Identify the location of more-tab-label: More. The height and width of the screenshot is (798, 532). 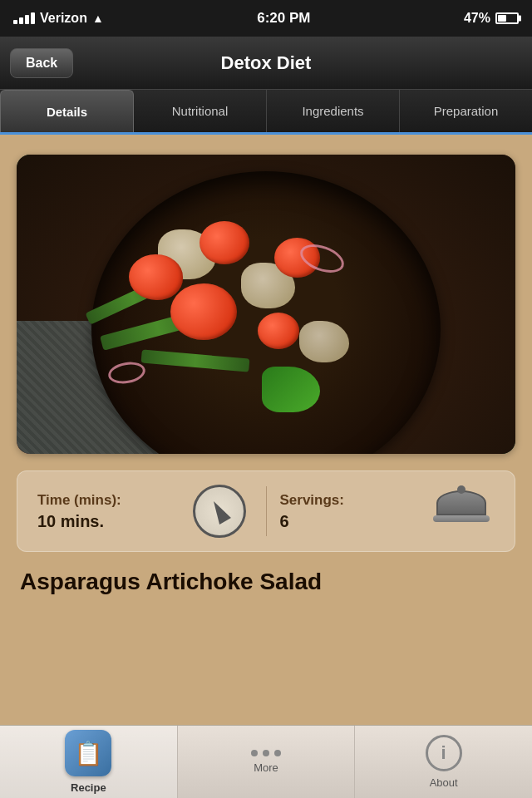
(266, 768).